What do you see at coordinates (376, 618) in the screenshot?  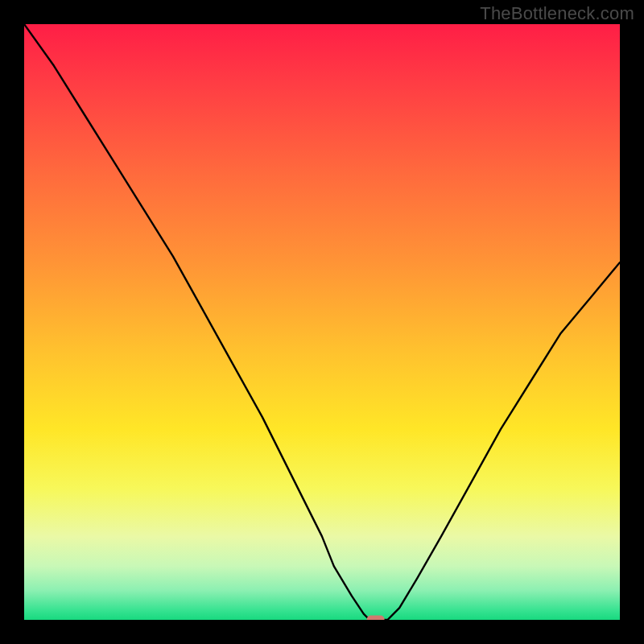 I see `optimal-point-marker` at bounding box center [376, 618].